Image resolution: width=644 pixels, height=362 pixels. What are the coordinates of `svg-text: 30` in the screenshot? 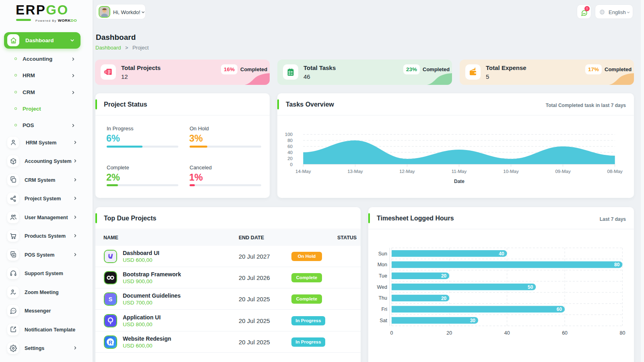 It's located at (473, 321).